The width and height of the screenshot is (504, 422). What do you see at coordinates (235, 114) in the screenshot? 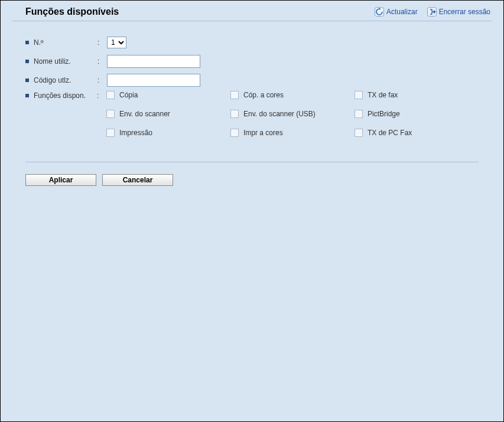
I see `checkbox-scanner-usb` at bounding box center [235, 114].